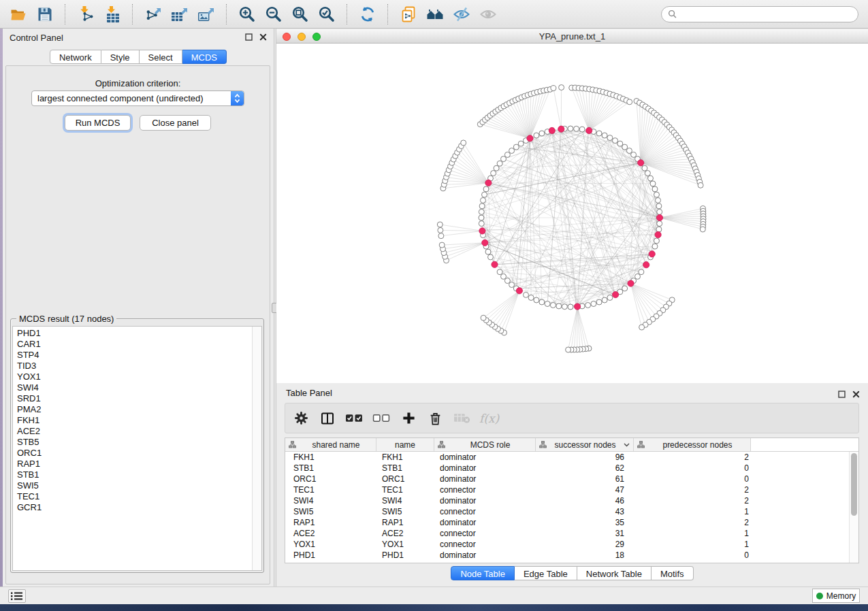 This screenshot has width=868, height=611. I want to click on column-settings-gear-icon, so click(301, 418).